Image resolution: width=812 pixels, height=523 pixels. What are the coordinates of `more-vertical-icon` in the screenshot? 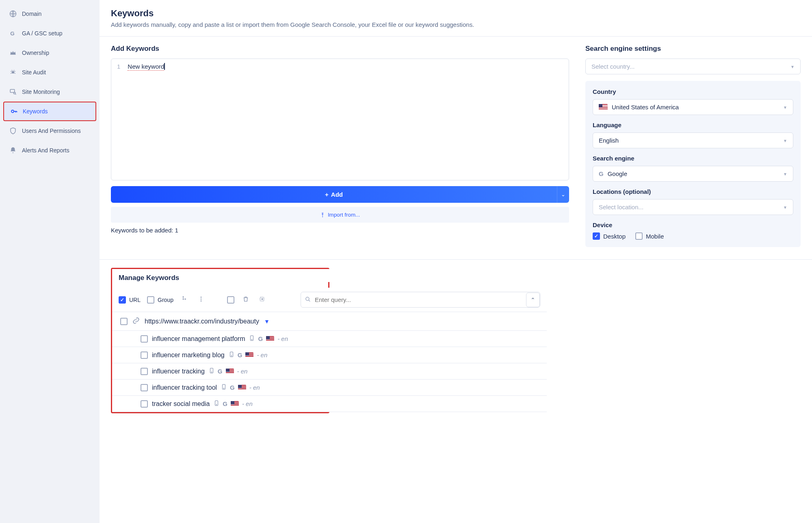 It's located at (201, 300).